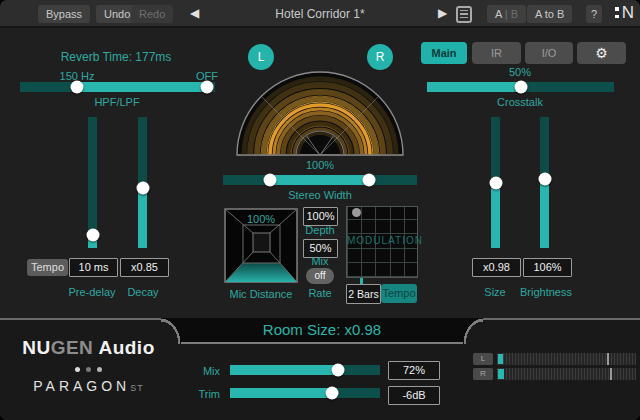  I want to click on impulse-response-visualizer, so click(320, 113).